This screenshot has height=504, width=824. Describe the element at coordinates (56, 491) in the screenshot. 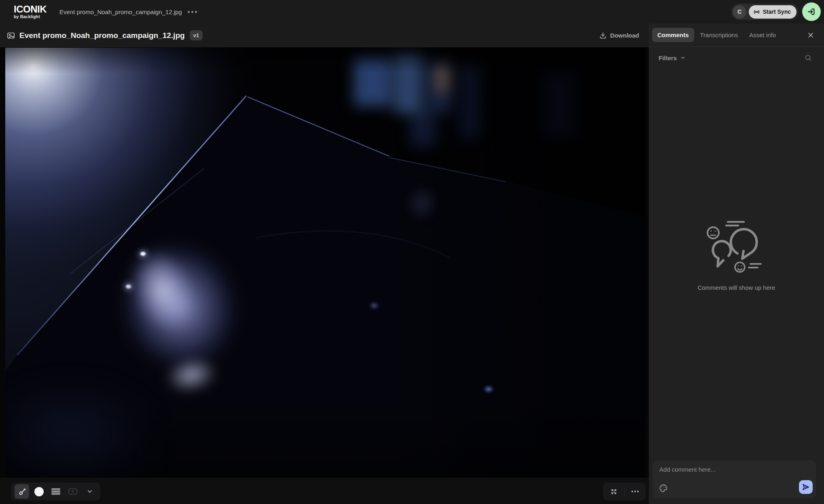

I see `stroke-width-icon` at that location.